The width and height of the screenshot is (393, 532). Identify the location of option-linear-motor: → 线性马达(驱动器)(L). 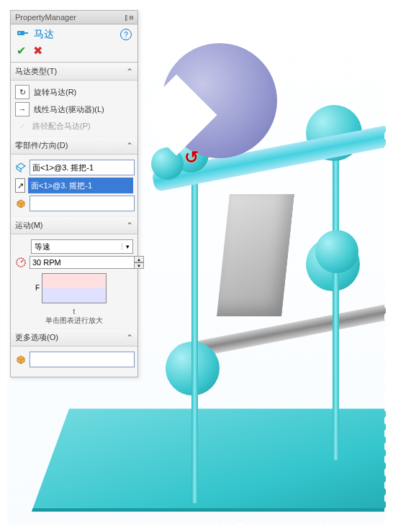
(74, 109).